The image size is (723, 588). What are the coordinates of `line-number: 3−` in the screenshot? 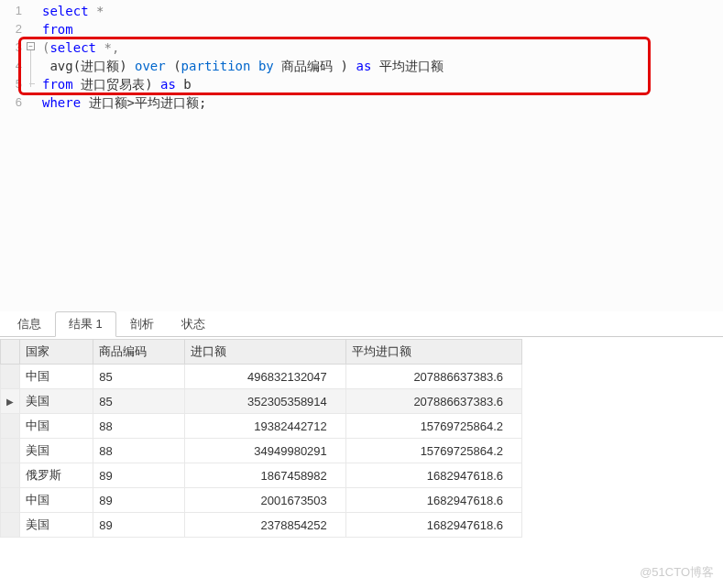 It's located at (14, 48).